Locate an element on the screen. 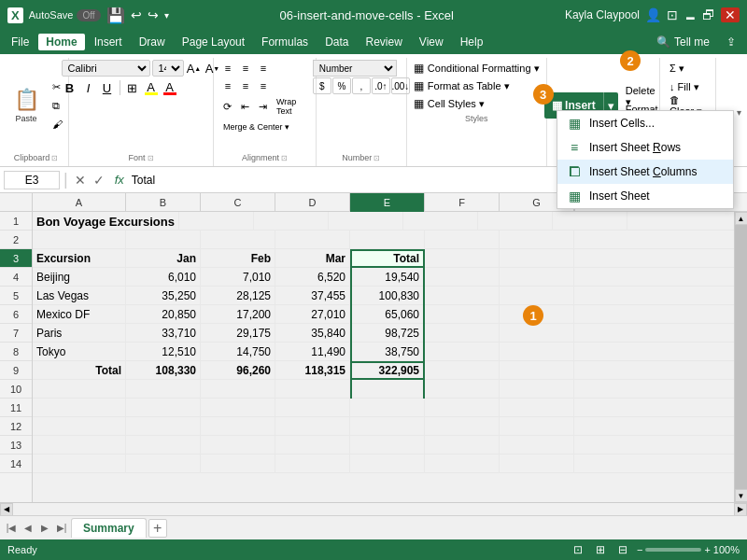 Image resolution: width=747 pixels, height=560 pixels. wrap-text-button: Wrap Text is located at coordinates (291, 106).